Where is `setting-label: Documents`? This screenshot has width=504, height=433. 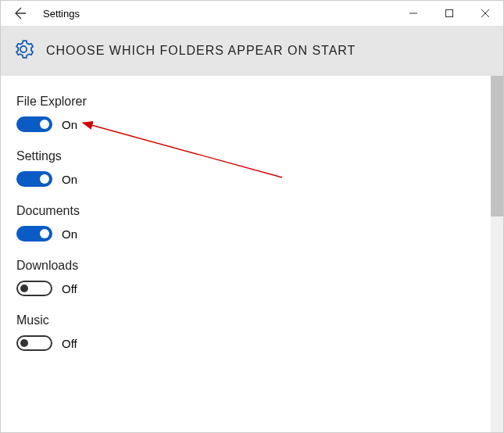 setting-label: Documents is located at coordinates (252, 211).